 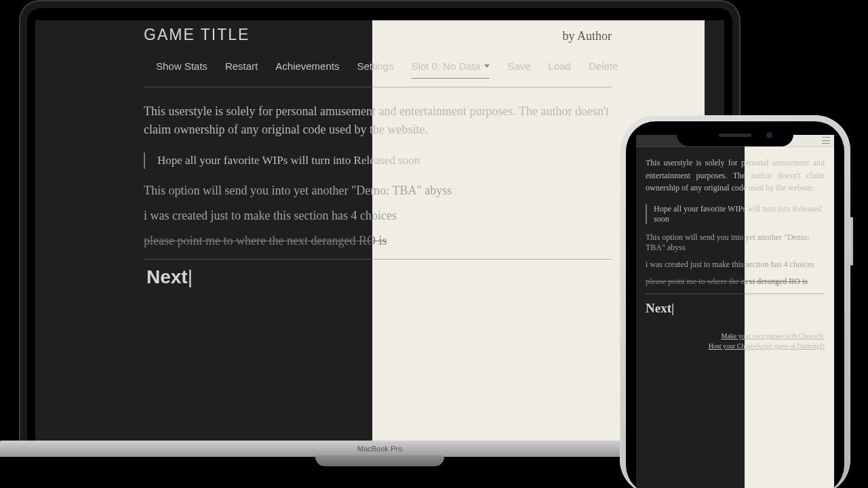 I want to click on nav-bar: Show Stats Restart Achievements Settings…, so click(x=384, y=69).